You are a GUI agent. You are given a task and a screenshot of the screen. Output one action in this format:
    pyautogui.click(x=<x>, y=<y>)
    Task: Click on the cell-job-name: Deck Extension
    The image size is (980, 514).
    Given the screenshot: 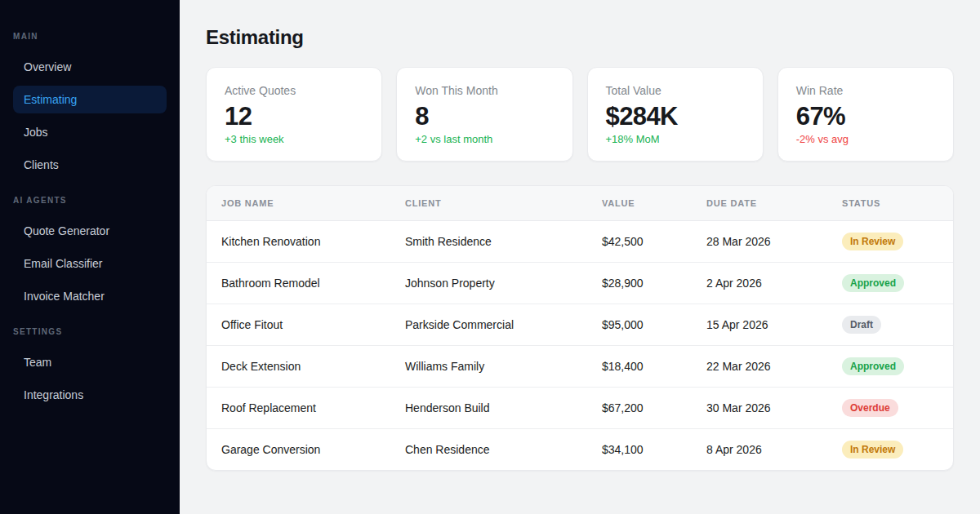 What is the action you would take?
    pyautogui.click(x=299, y=366)
    